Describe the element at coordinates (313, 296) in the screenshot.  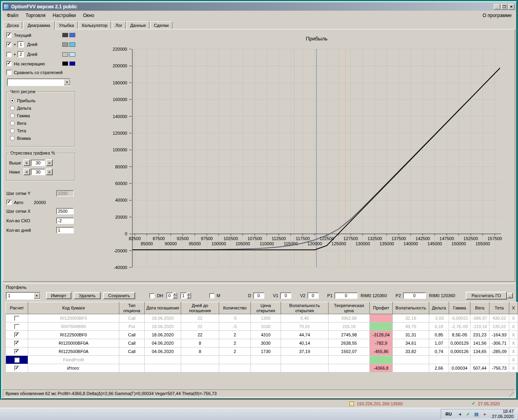
I see `field-V2-input: 0` at that location.